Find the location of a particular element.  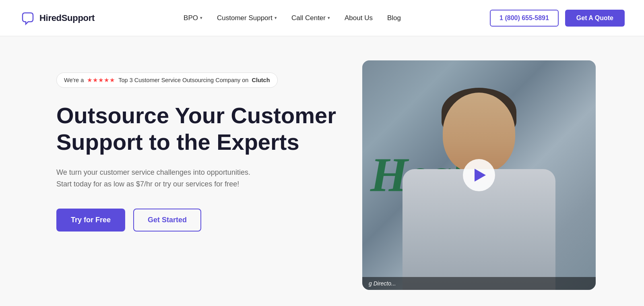

play-icon is located at coordinates (480, 175).